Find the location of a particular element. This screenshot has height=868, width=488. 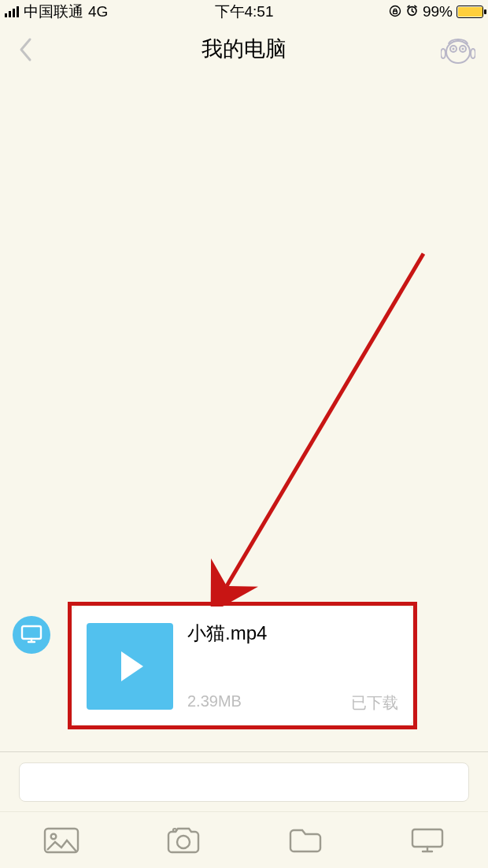

file-info: 小猫.mp4 2.39MB 已下载 is located at coordinates (293, 666).